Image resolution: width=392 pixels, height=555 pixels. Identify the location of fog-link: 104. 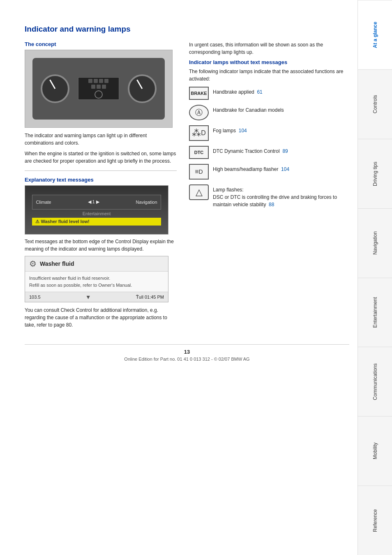
(243, 131).